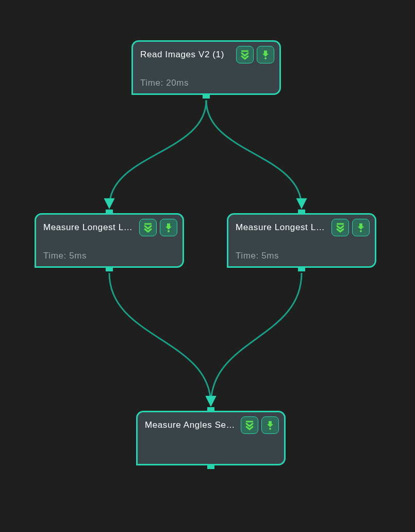 This screenshot has width=415, height=532. Describe the element at coordinates (186, 55) in the screenshot. I see `node-title: Read Images V2 (1)` at that location.